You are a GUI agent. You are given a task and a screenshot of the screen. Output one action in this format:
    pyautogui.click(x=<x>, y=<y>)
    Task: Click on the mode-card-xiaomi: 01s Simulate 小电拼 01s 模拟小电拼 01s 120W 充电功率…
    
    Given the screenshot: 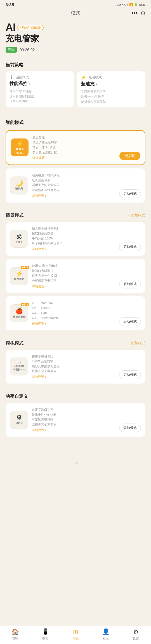 What is the action you would take?
    pyautogui.click(x=76, y=366)
    